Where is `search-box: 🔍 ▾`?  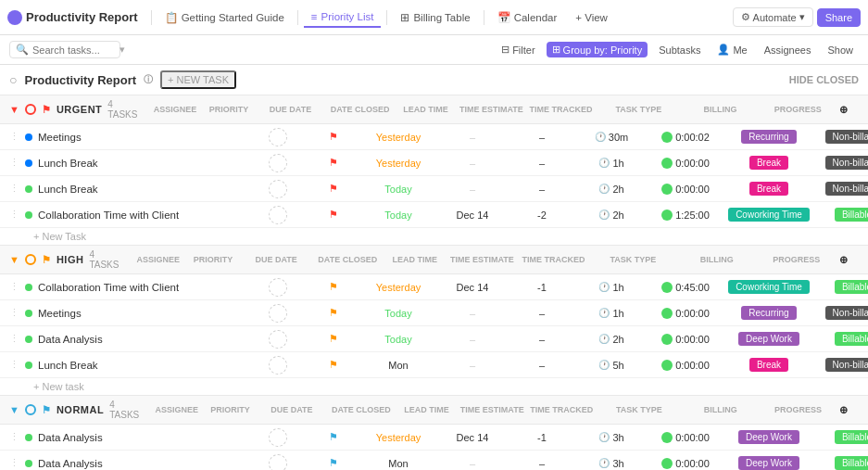
search-box: 🔍 ▾ is located at coordinates (65, 50).